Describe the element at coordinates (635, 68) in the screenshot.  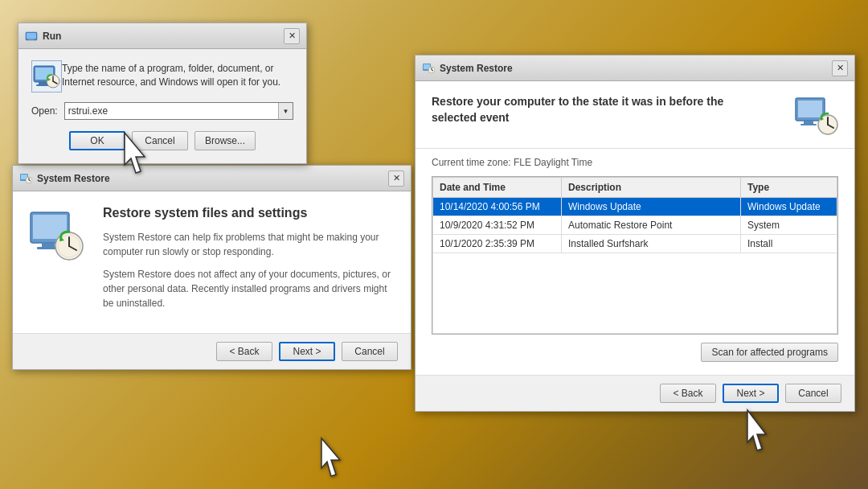
I see `sysrestore2-title-bar: System Restore ✕` at that location.